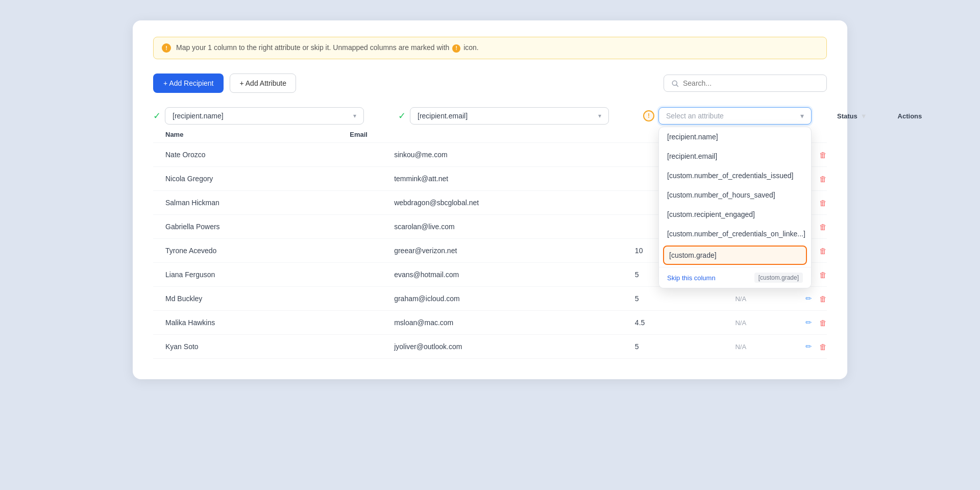 Image resolution: width=980 pixels, height=490 pixels. What do you see at coordinates (274, 203) in the screenshot?
I see `cell-name: Salman Hickman` at bounding box center [274, 203].